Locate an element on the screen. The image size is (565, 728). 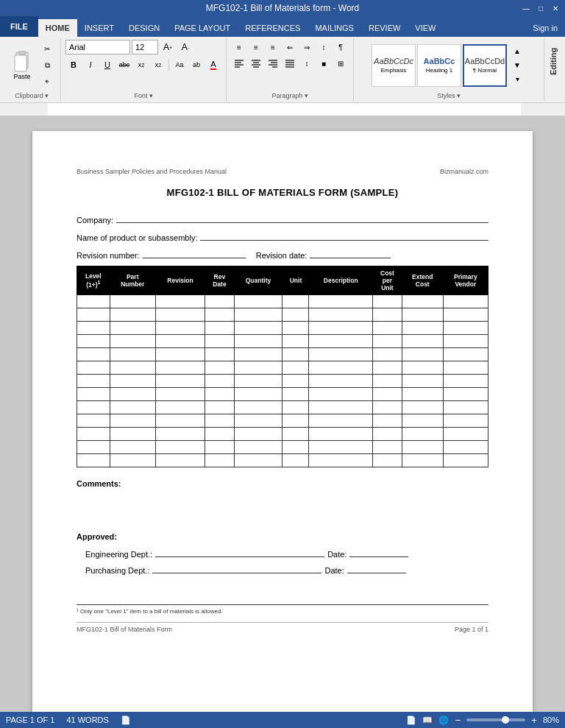
decrease-font-button: A- is located at coordinates (185, 47).